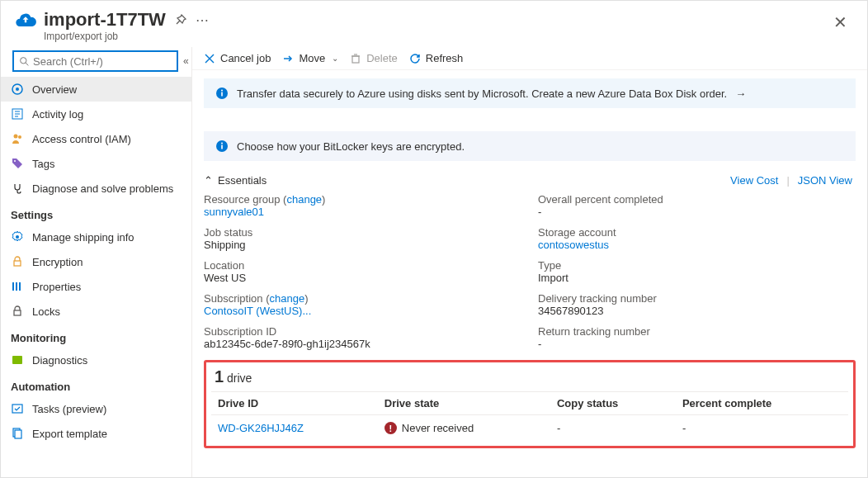 The image size is (868, 478). What do you see at coordinates (58, 263) in the screenshot?
I see `sidebar-item-label: Encryption` at bounding box center [58, 263].